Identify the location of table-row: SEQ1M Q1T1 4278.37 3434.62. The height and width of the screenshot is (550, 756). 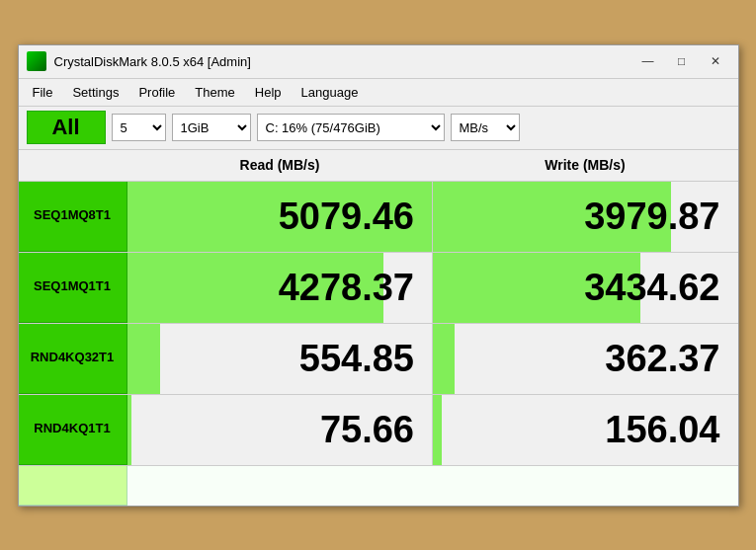
(378, 288).